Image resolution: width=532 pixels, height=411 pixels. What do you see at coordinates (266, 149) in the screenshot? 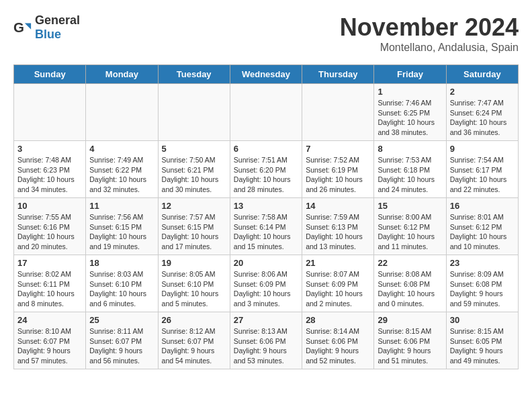
I see `day-number: 6` at bounding box center [266, 149].